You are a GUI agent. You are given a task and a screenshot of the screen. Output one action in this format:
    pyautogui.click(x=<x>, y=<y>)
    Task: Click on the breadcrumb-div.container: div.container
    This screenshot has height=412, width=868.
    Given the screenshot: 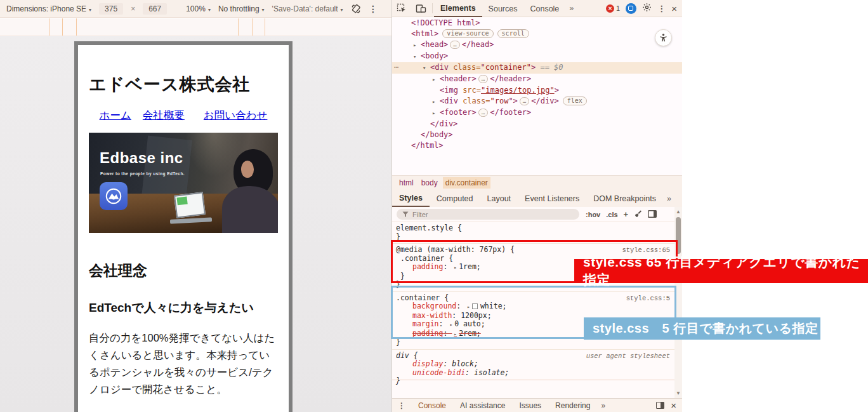 What is the action you would take?
    pyautogui.click(x=467, y=183)
    